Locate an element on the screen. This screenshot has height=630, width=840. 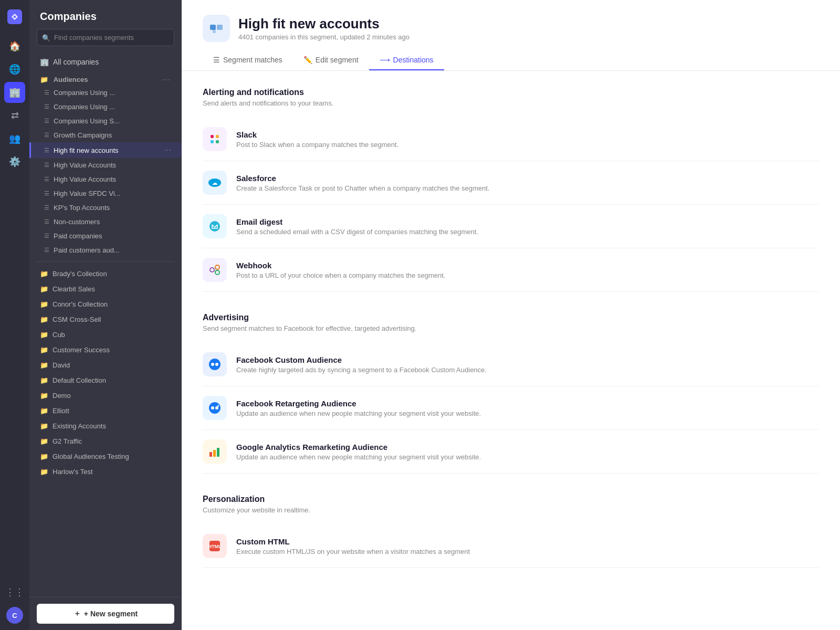
sidebar-item-seg3: ☰ Companies Using S... is located at coordinates (106, 121).